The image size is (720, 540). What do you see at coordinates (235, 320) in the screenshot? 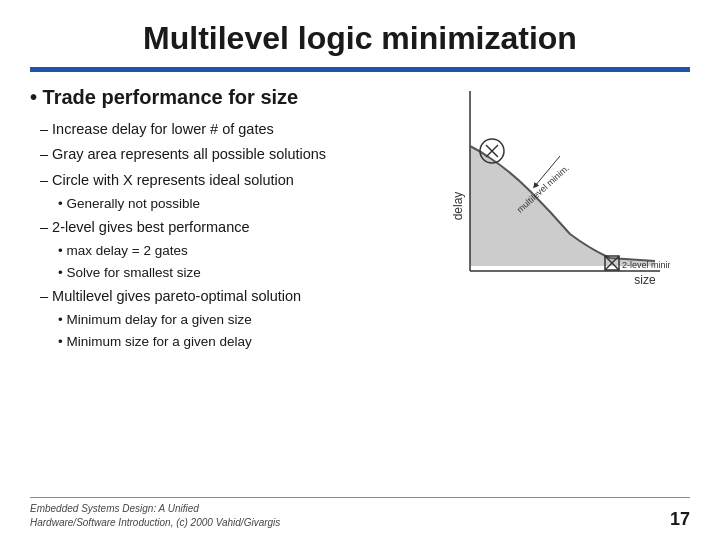
I see `sub-bullet-min-delay: Minimum delay for a given size` at bounding box center [235, 320].